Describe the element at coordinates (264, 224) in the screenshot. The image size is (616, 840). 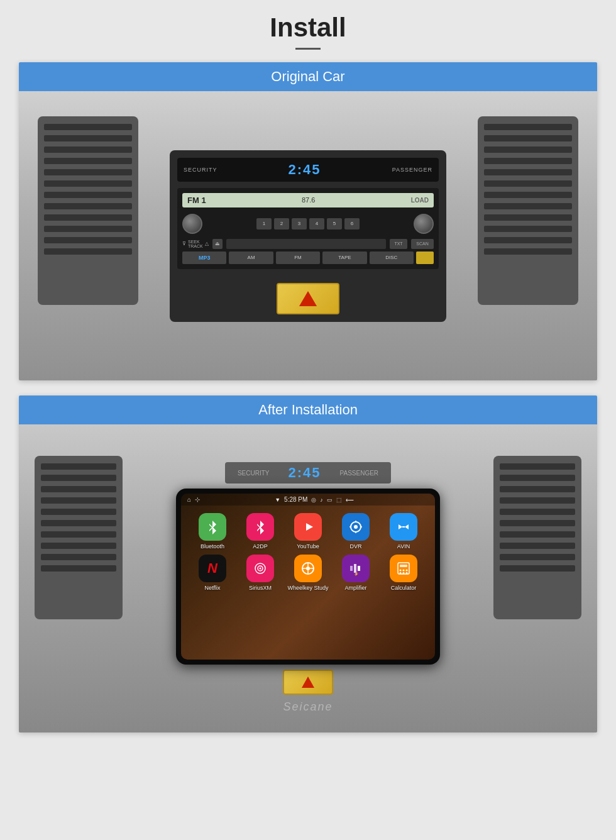
I see `preset-1: 1` at that location.